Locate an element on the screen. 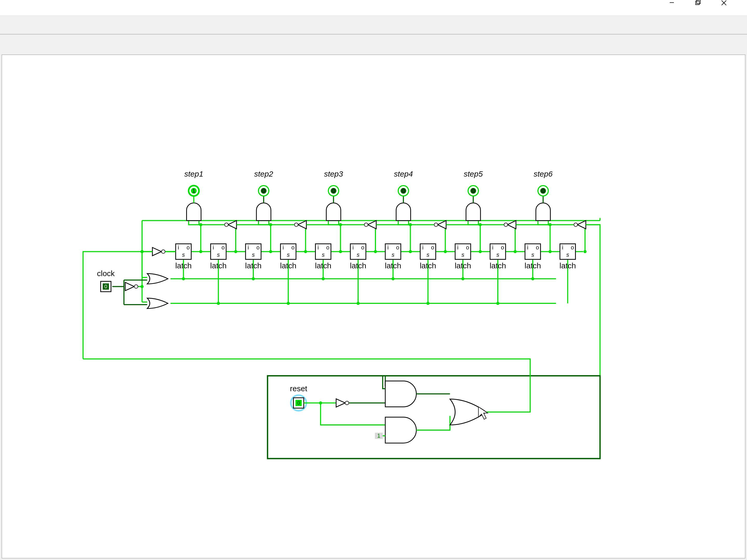 Image resolution: width=747 pixels, height=560 pixels. latch-7: ioslatch is located at coordinates (393, 257).